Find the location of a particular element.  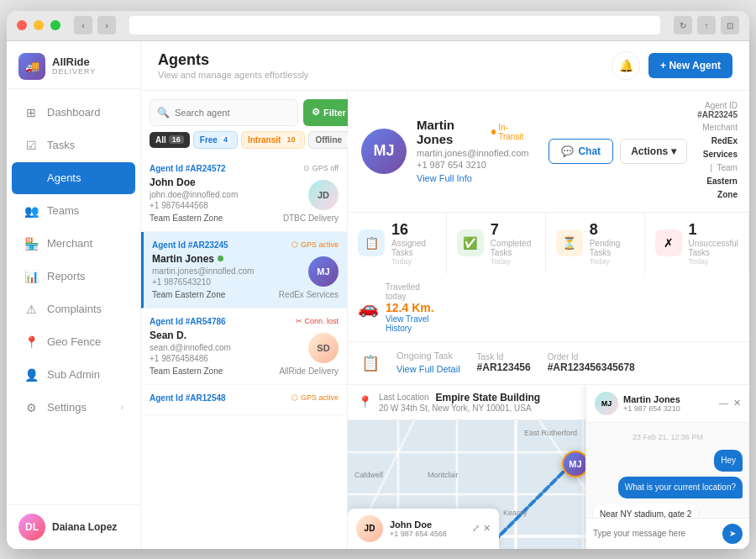

agent-detail-header: MJ Martin Jones In-Transit martin.jones@… is located at coordinates (549, 151).